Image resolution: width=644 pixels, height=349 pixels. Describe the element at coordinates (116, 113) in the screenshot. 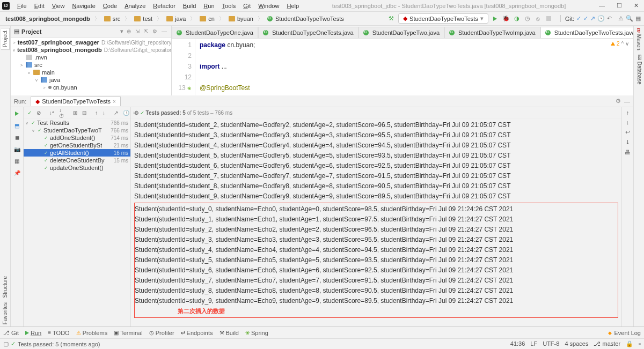

I see `export-icon: ↗` at that location.